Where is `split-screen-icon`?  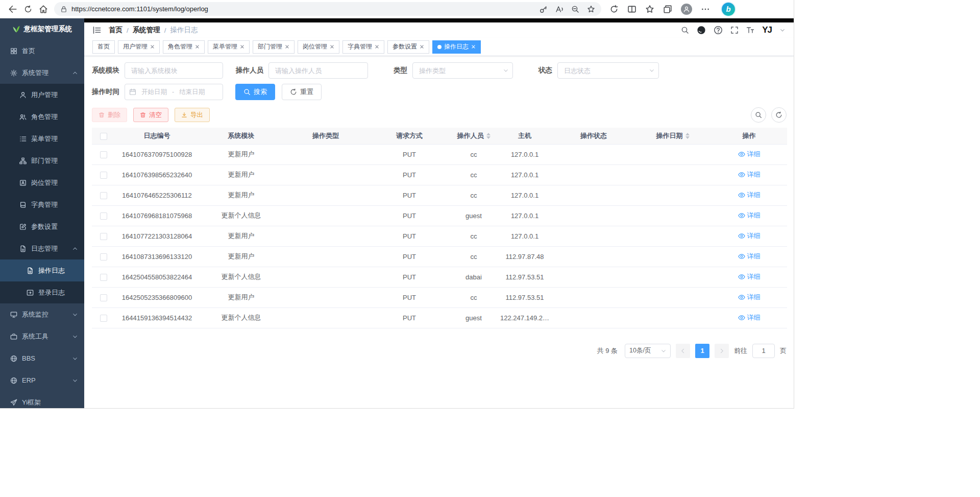
split-screen-icon is located at coordinates (632, 9).